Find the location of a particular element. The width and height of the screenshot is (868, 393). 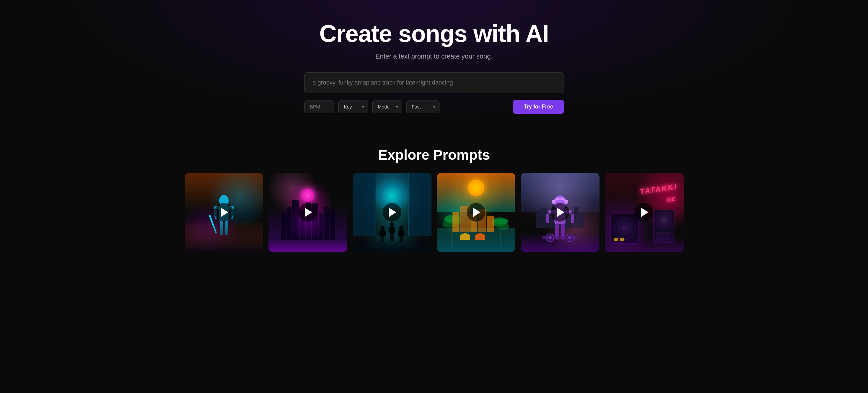

prompt-input is located at coordinates (434, 83).